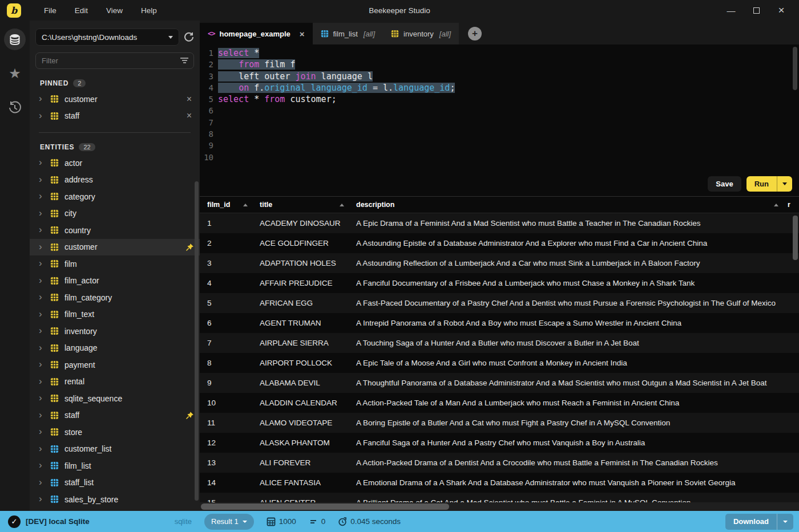  Describe the element at coordinates (300, 205) in the screenshot. I see `column-header-title: title` at that location.